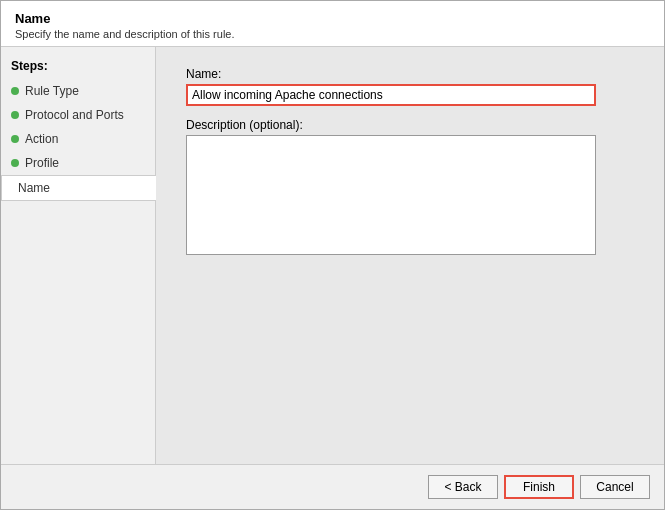  Describe the element at coordinates (42, 163) in the screenshot. I see `sidebar-item-label: Profile` at that location.